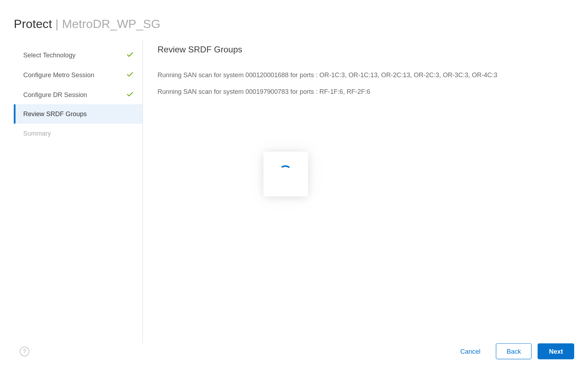 Image resolution: width=588 pixels, height=370 pixels. What do you see at coordinates (55, 114) in the screenshot?
I see `step-label: Review SRDF Groups` at bounding box center [55, 114].